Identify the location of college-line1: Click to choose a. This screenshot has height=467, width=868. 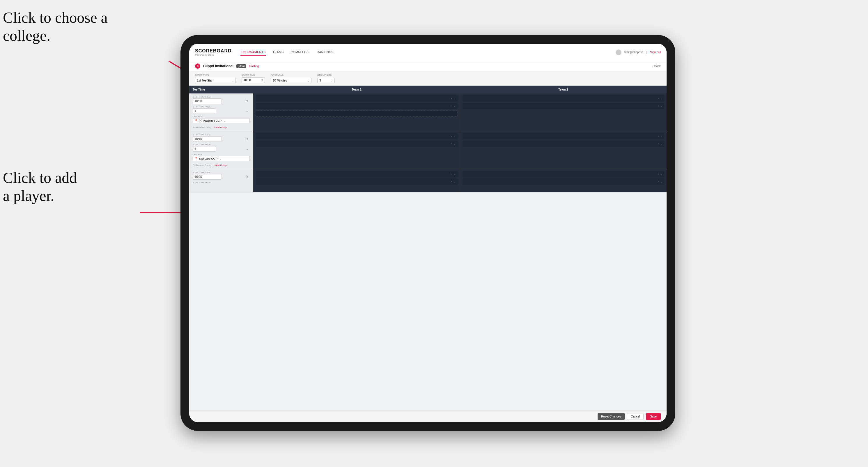
(55, 18).